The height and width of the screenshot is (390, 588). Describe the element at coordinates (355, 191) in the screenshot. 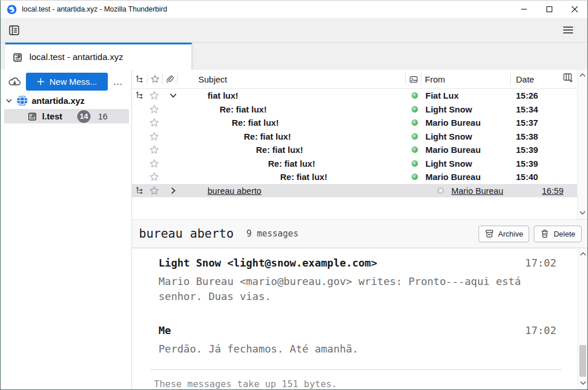

I see `message-row-selected: bureau aberto Mario Bureau 16:59` at that location.